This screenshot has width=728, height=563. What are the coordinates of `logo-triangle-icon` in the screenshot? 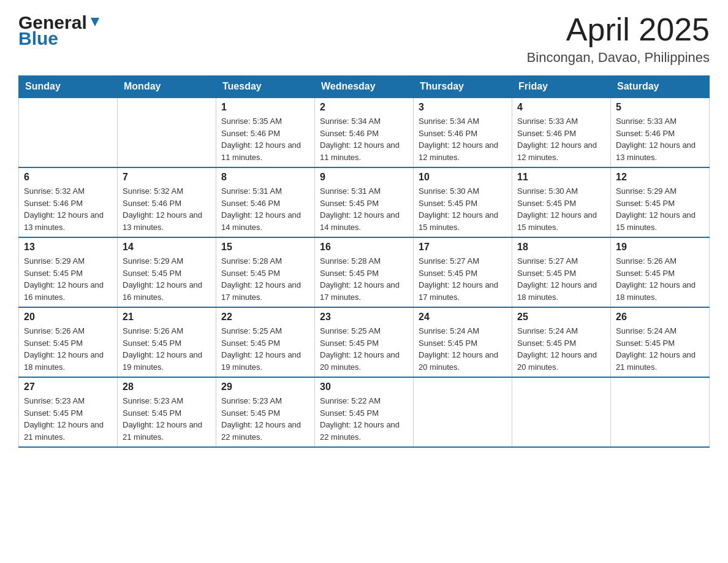 It's located at (95, 22).